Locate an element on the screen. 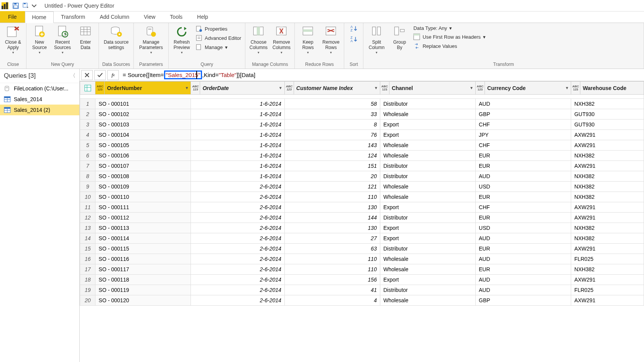  cell-ordernumber: SO - 000102 is located at coordinates (143, 114).